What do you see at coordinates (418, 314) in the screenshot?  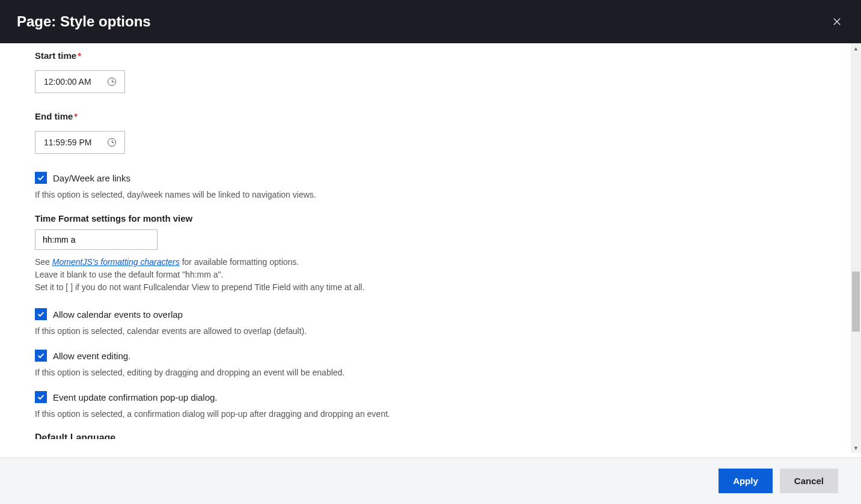 I see `allow-overlap-row: Allow calendar events to overlap` at bounding box center [418, 314].